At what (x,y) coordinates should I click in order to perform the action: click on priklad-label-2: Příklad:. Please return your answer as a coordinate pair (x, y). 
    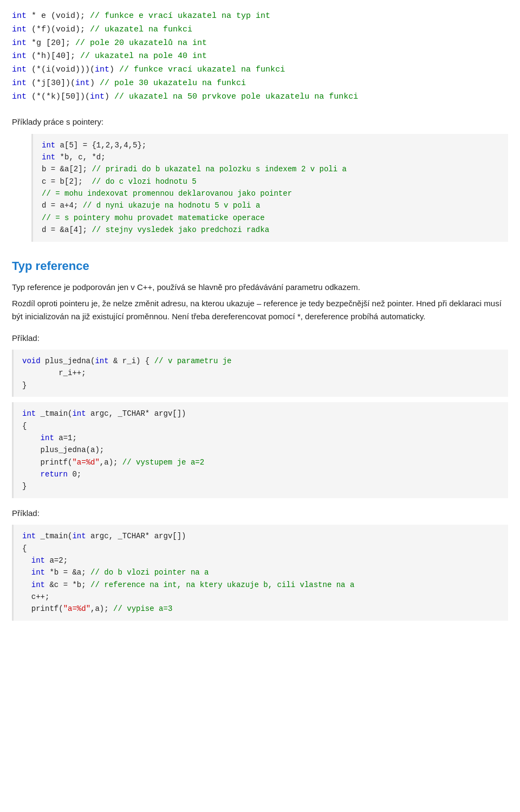
    Looking at the image, I should click on (260, 513).